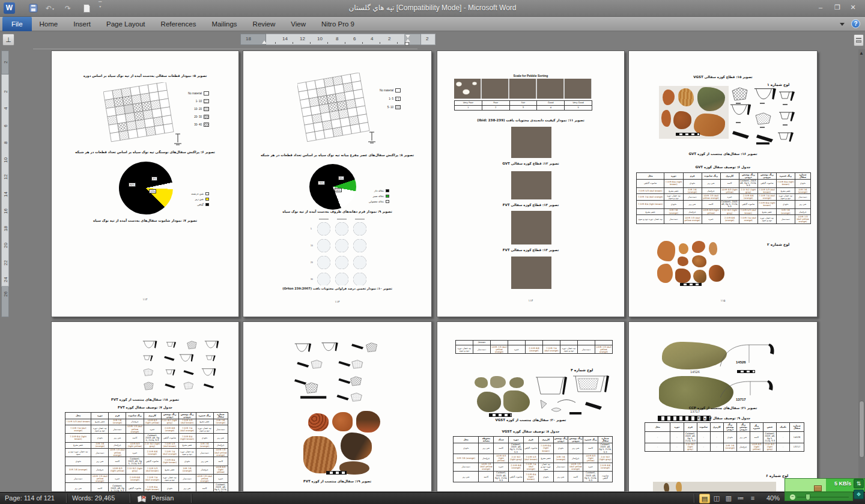  Describe the element at coordinates (723, 167) in the screenshot. I see `table-title: جدول ۶: توصیف سفال کوزه GVT` at that location.